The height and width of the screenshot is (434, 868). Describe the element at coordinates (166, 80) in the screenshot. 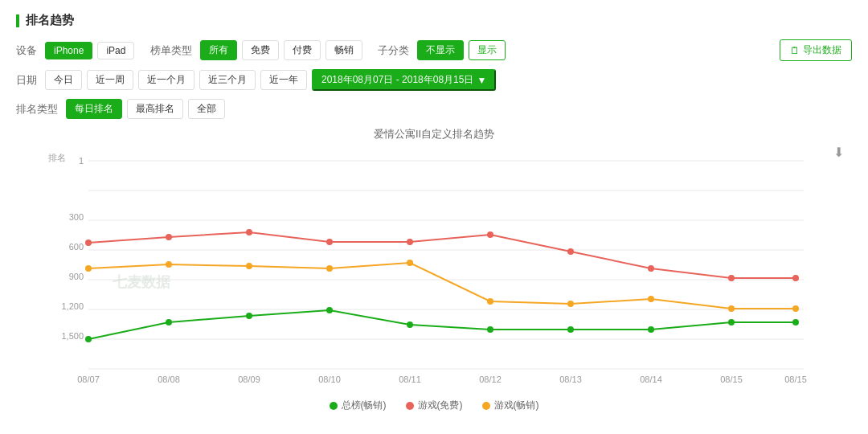

I see `btn-month: 近一个月` at that location.